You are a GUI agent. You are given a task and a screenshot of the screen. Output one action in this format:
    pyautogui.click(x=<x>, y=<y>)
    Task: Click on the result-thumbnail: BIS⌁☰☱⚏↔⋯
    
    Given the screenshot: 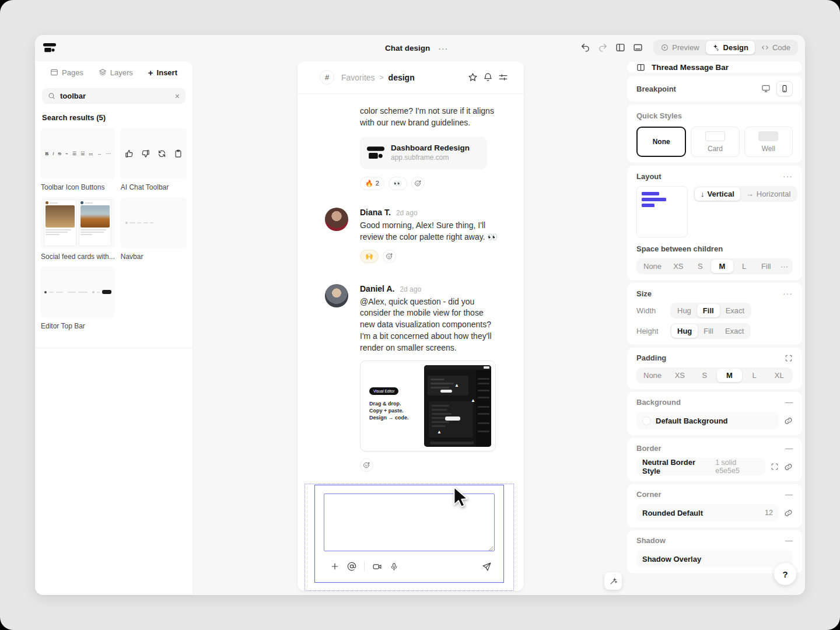 What is the action you would take?
    pyautogui.click(x=78, y=153)
    